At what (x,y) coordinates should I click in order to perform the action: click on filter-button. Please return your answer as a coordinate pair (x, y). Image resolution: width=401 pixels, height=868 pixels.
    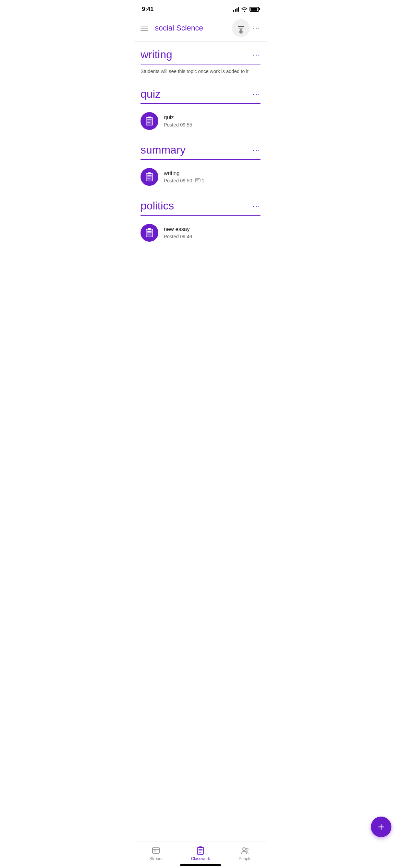
    Looking at the image, I should click on (241, 28).